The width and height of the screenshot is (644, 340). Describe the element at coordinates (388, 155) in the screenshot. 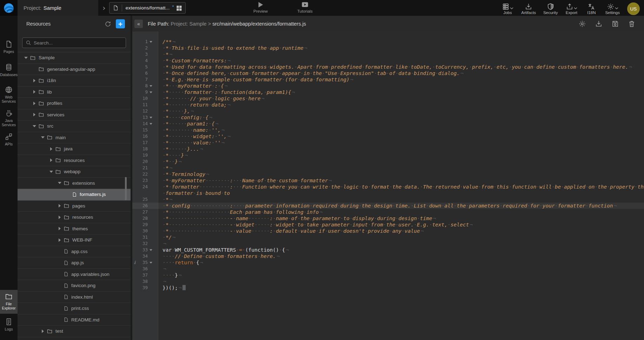

I see `code-line-19: 19·*····}¬` at that location.